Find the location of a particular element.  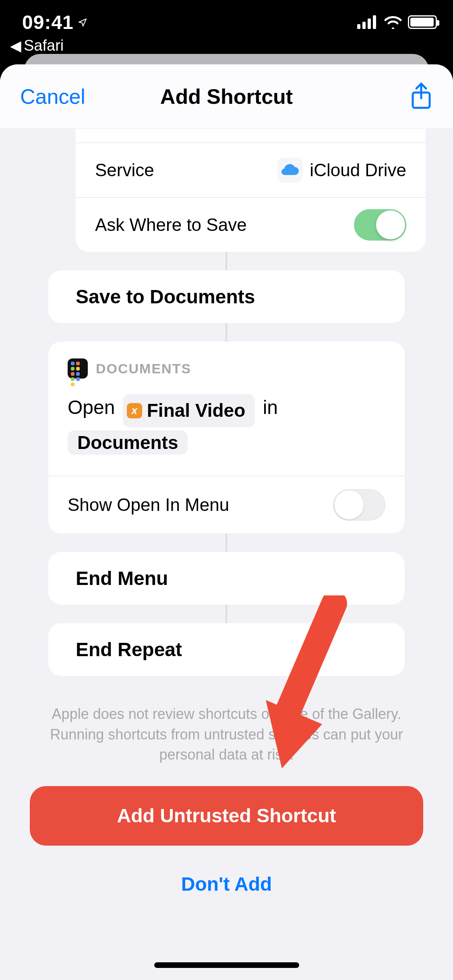

back-chevron-icon: ◀ is located at coordinates (16, 46).